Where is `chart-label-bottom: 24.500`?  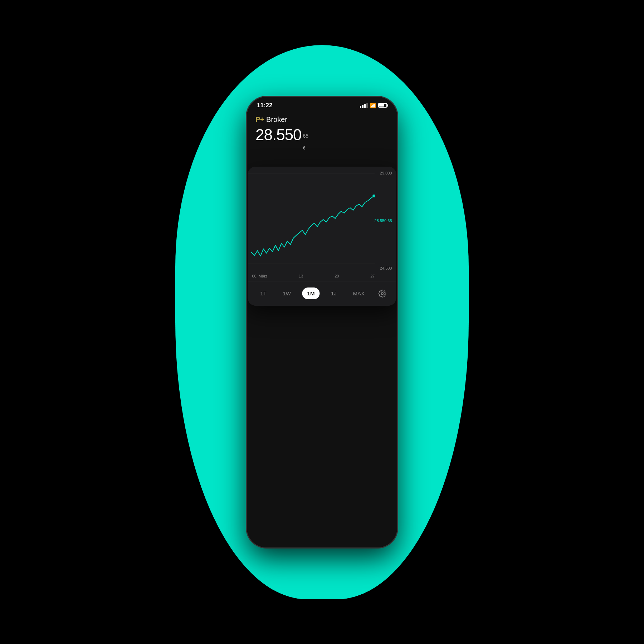 chart-label-bottom: 24.500 is located at coordinates (384, 268).